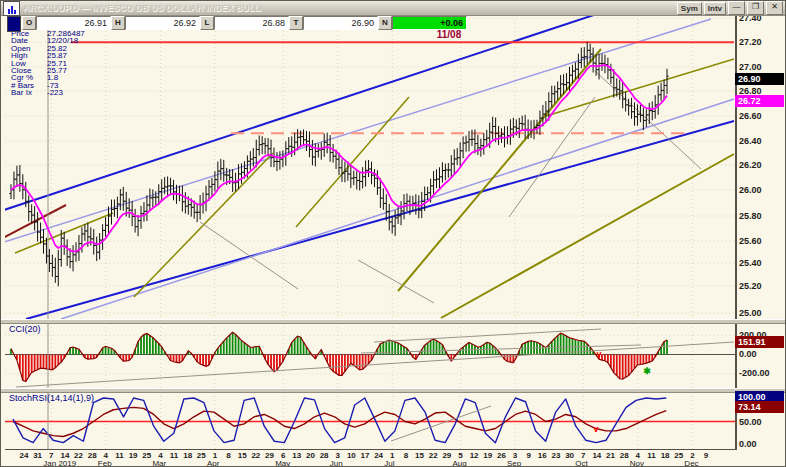 The height and width of the screenshot is (467, 786). I want to click on month-label: Jun, so click(336, 463).